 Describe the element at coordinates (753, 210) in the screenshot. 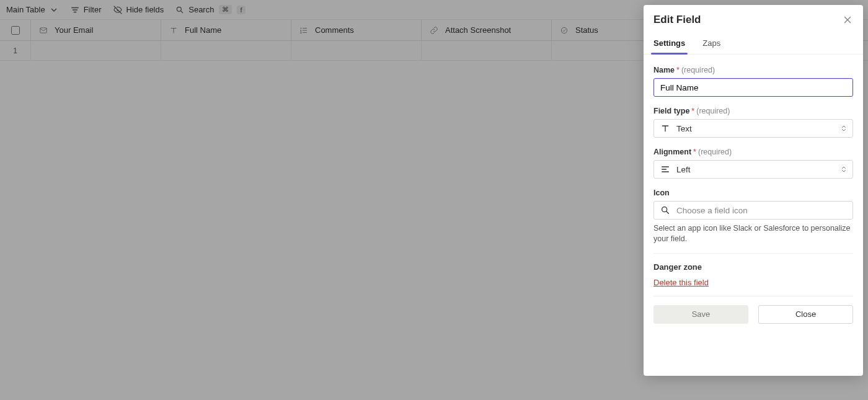

I see `icon-picker: Choose a field icon` at that location.